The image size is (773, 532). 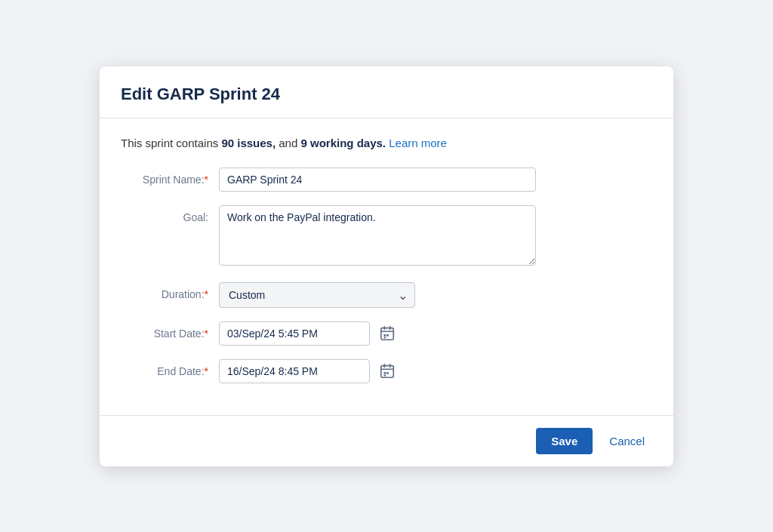 What do you see at coordinates (377, 180) in the screenshot?
I see `sprint-name-input` at bounding box center [377, 180].